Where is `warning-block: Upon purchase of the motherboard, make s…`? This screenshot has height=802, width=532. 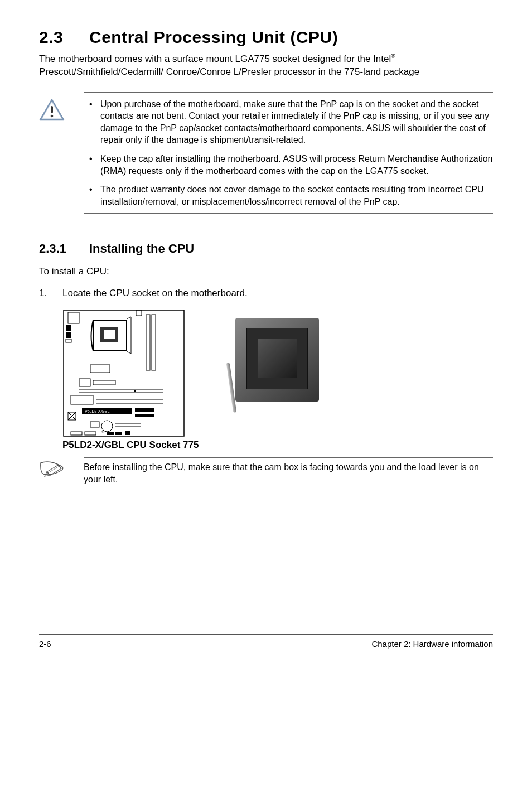 warning-block: Upon purchase of the motherboard, make s… is located at coordinates (266, 153).